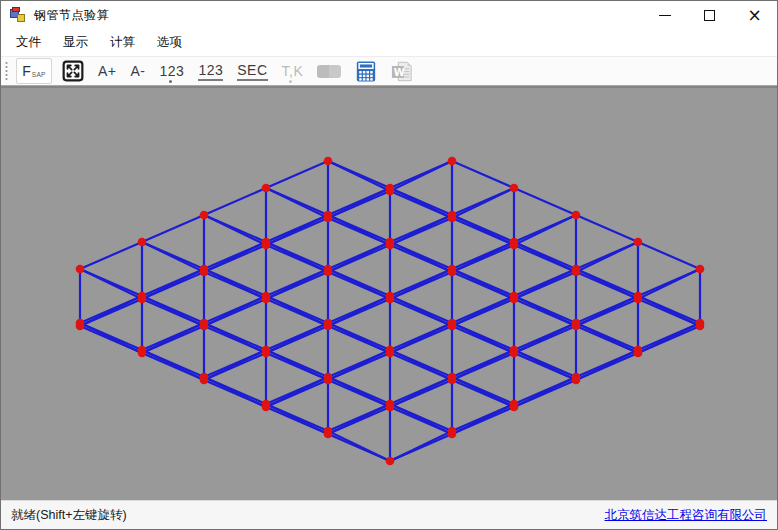 Image resolution: width=778 pixels, height=530 pixels. What do you see at coordinates (69, 516) in the screenshot?
I see `status-message: 就绪(Shift+左键旋转)` at bounding box center [69, 516].